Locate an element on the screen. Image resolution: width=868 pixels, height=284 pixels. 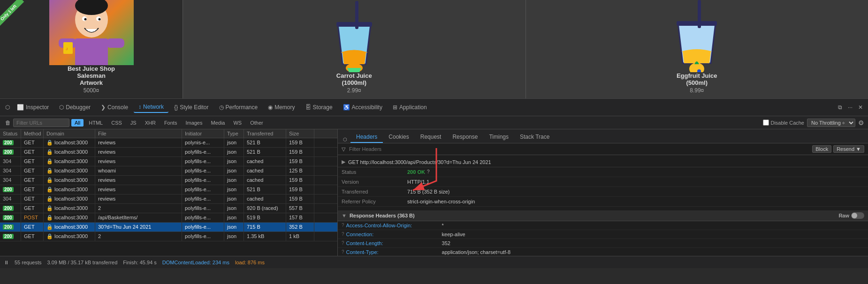
response-headers-label: Response Headers (363 B) is located at coordinates (382, 216).